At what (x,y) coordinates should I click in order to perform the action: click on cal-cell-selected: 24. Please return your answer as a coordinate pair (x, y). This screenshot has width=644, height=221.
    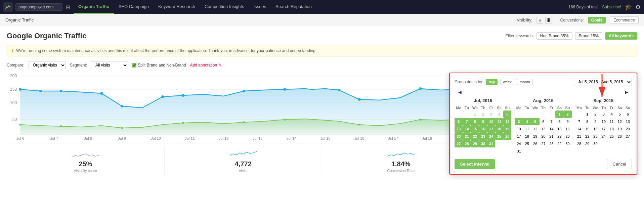
    Looking at the image, I should click on (491, 136).